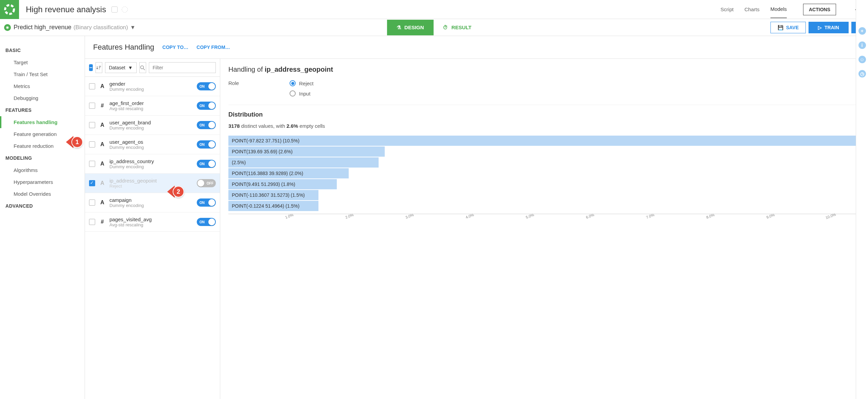 The image size is (868, 399). I want to click on feature-labels: genderDummy encoding, so click(151, 86).